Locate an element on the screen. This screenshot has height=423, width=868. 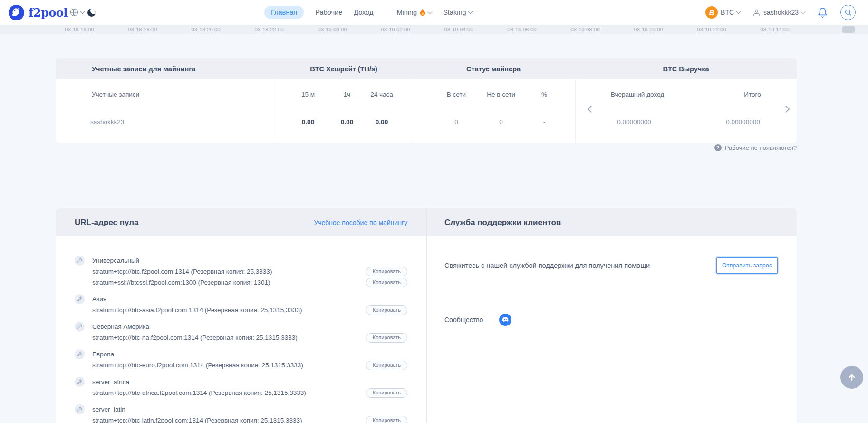
row-account-name: sashokkk23 is located at coordinates (107, 122).